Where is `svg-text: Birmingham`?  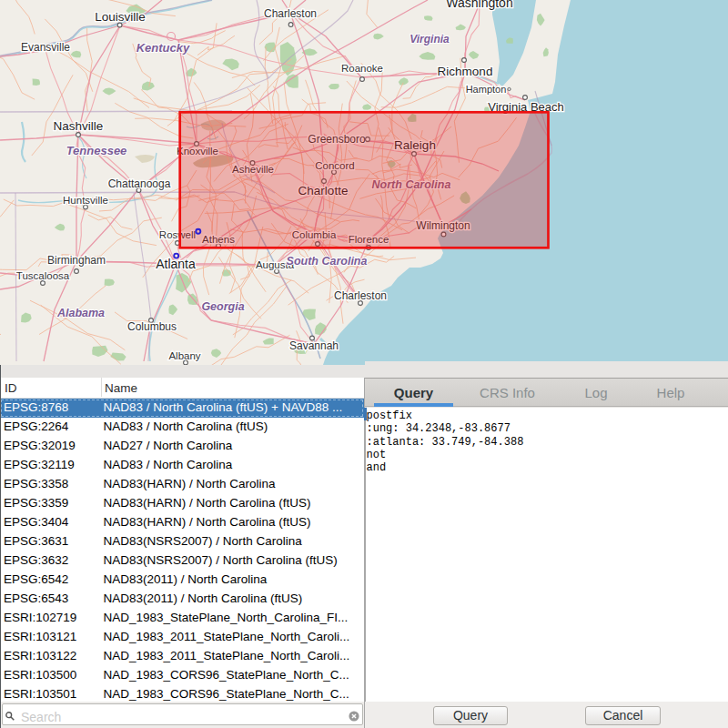
svg-text: Birmingham is located at coordinates (76, 260).